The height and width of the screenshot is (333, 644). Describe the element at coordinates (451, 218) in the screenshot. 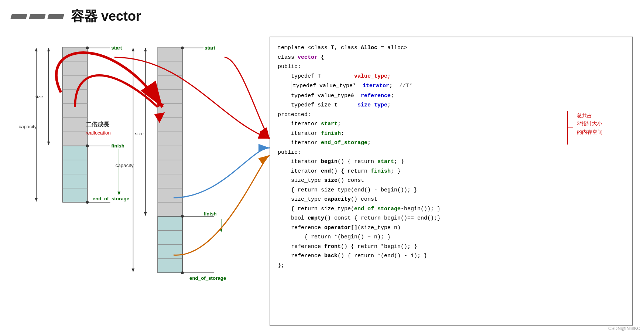

I see `code-line-19: bool empty() const { return begin()== en…` at that location.